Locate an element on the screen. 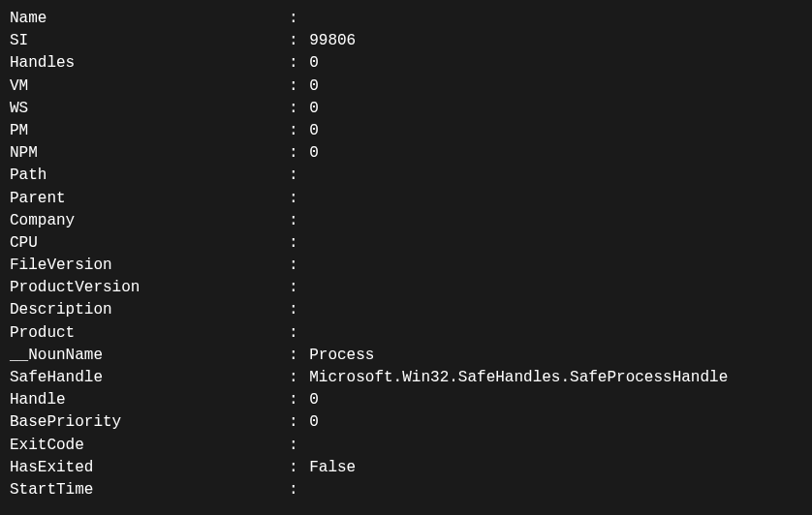  output-row: ProductVersion: is located at coordinates (406, 288).